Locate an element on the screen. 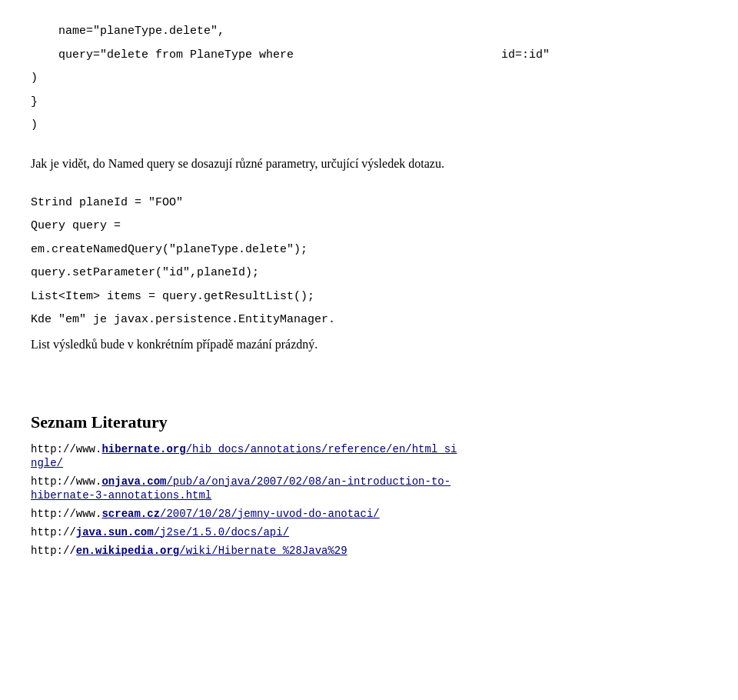 This screenshot has height=700, width=738. code-create-named-query: em.createNamedQuery("planeType.delete"); is located at coordinates (369, 251).